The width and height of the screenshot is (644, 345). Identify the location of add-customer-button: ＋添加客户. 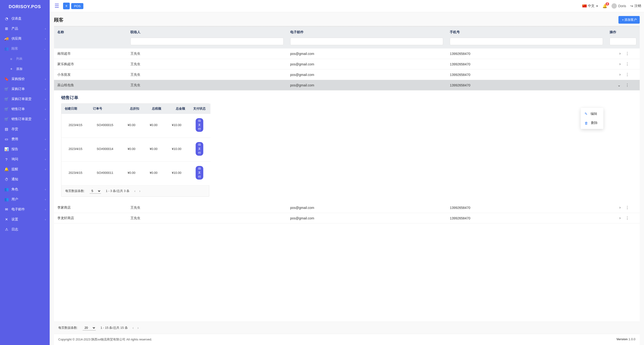
(629, 20).